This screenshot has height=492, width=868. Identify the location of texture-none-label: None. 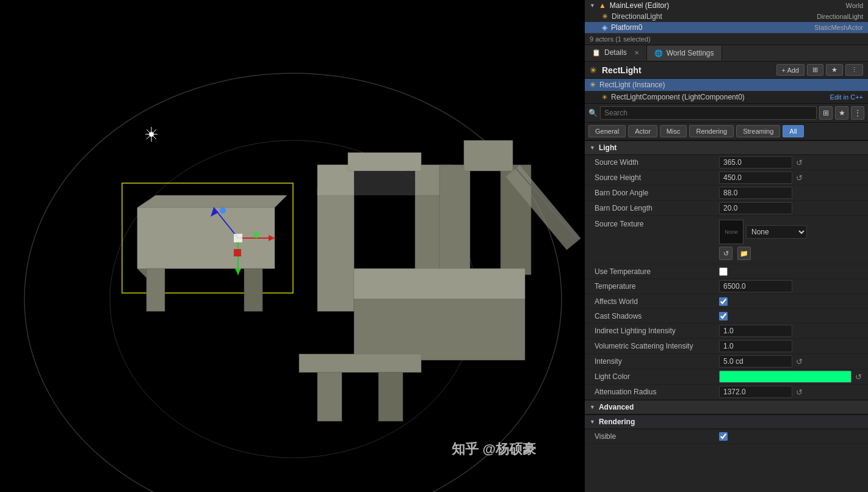
(731, 232).